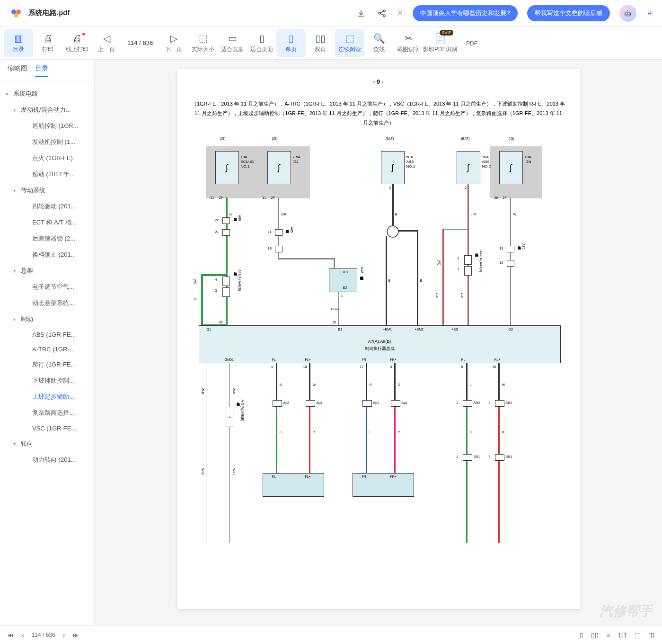  Describe the element at coordinates (44, 635) in the screenshot. I see `page-indicator: 114 / 636` at that location.